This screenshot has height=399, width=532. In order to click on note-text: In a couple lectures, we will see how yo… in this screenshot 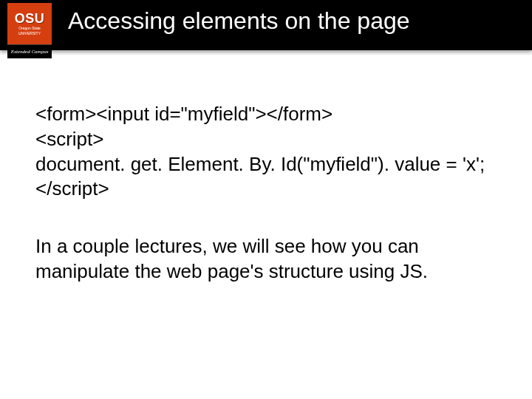, I will do `click(266, 259)`.